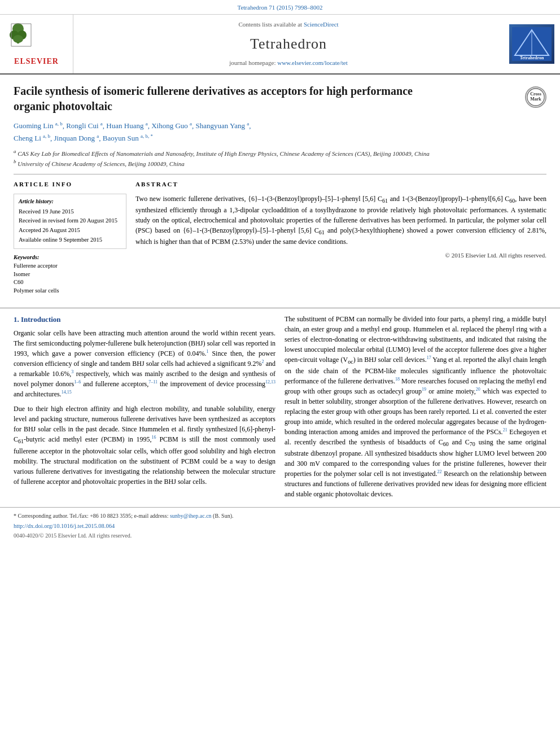  What do you see at coordinates (280, 308) in the screenshot?
I see `body-divider` at bounding box center [280, 308].